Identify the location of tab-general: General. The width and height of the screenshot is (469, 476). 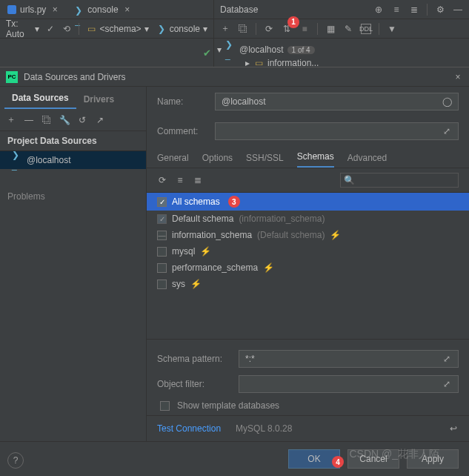
(173, 158).